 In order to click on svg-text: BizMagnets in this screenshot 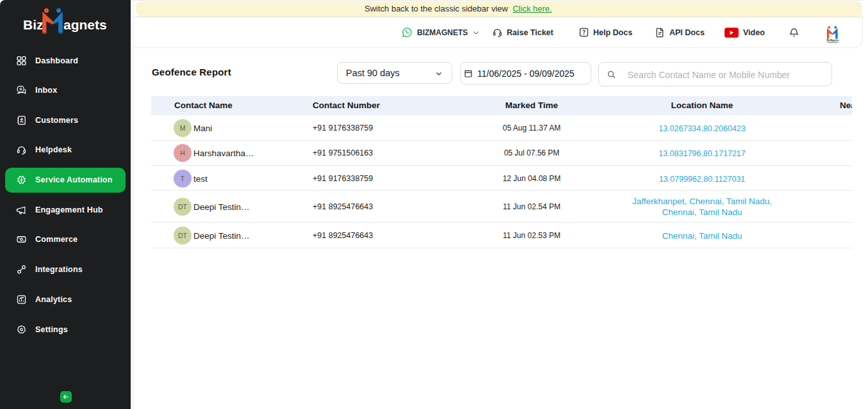, I will do `click(833, 40)`.